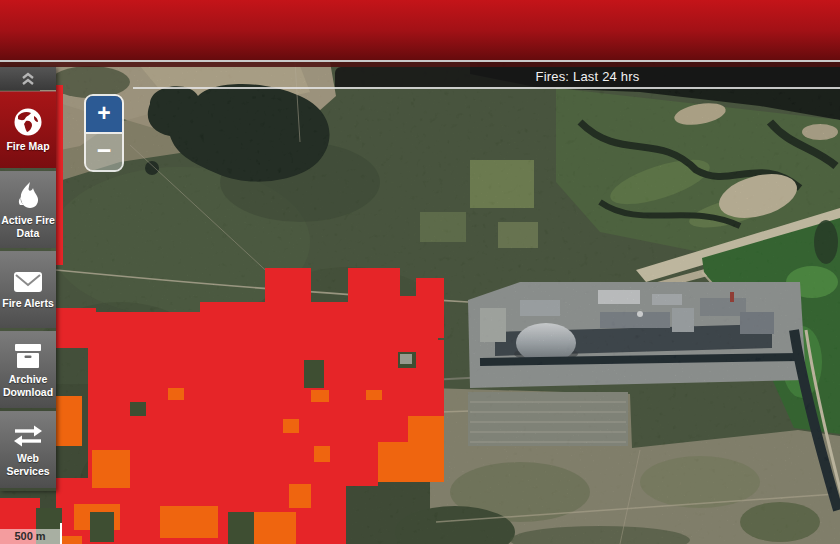 The width and height of the screenshot is (840, 544). What do you see at coordinates (28, 386) in the screenshot?
I see `sidebar-item-label: Archive Download` at bounding box center [28, 386].